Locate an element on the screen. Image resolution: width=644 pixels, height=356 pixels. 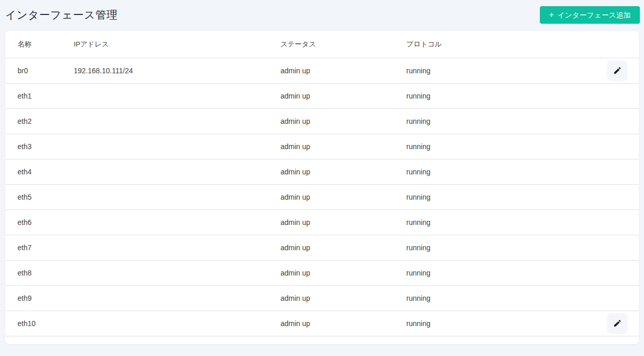
add-interface-button: + インターフェース追加 is located at coordinates (590, 15).